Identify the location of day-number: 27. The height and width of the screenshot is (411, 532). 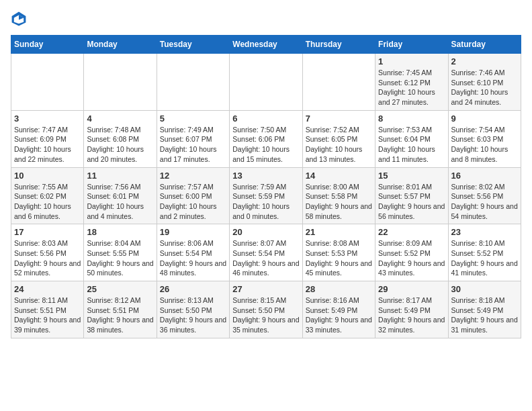
(266, 289).